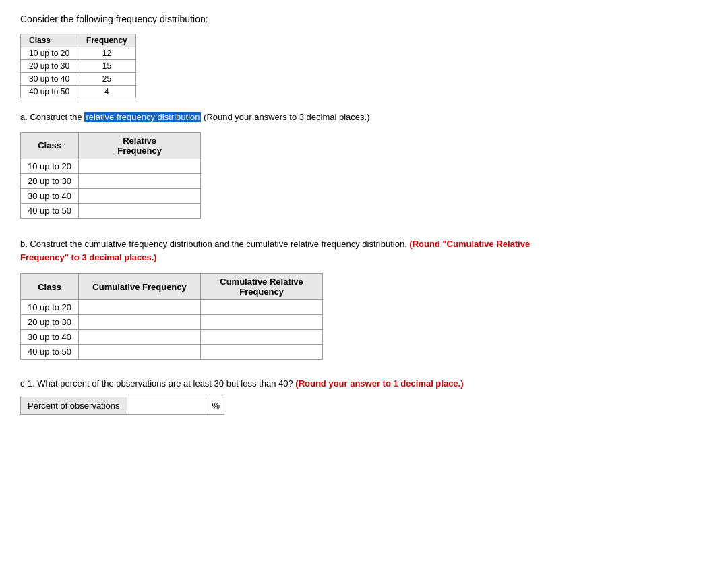 Image resolution: width=728 pixels, height=572 pixels. What do you see at coordinates (107, 80) in the screenshot?
I see `freq-value-cell: 25` at bounding box center [107, 80].